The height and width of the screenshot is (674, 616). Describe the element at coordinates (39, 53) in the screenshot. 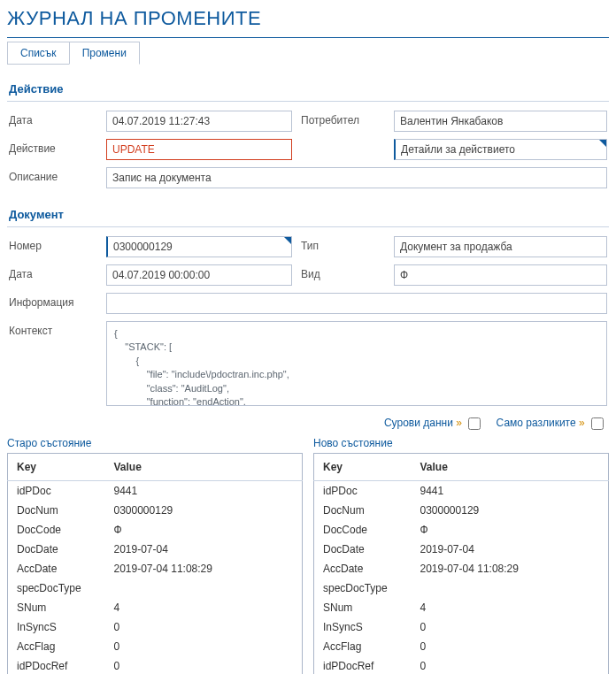

I see `tab-list: Списък` at that location.